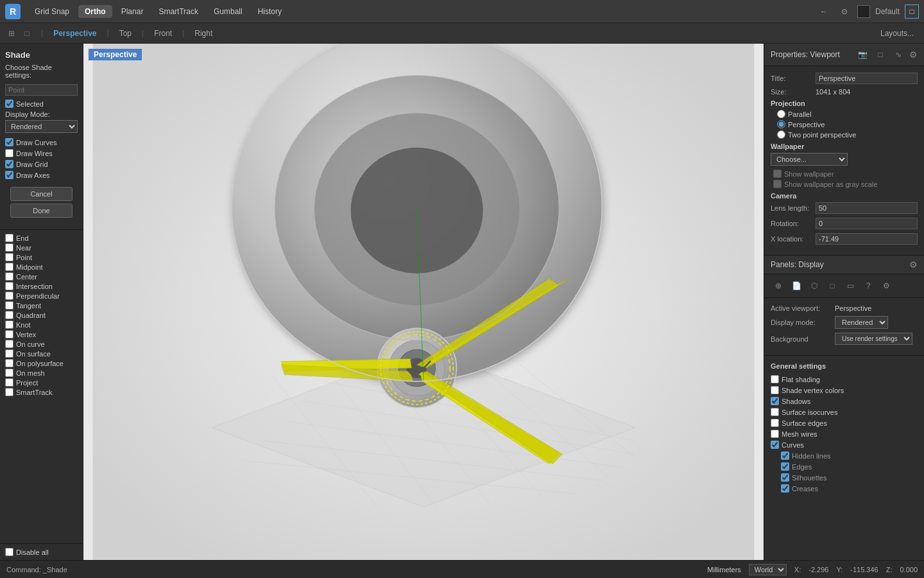  I want to click on shade-vertex-checkbox, so click(775, 390).